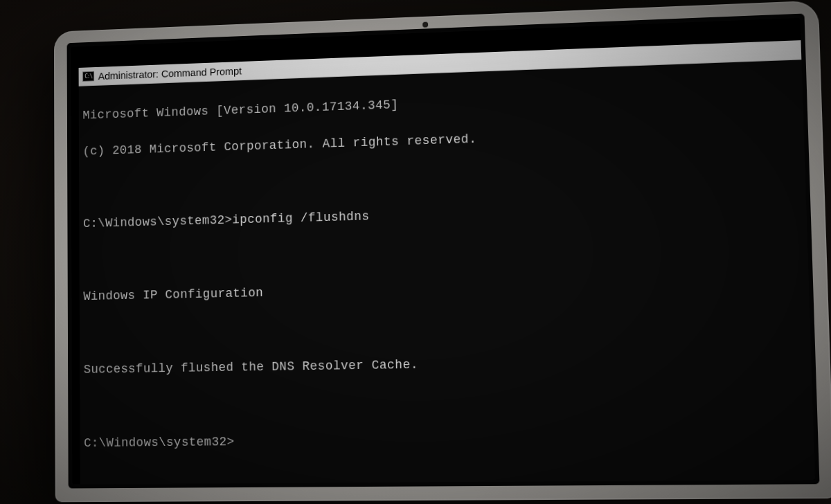 This screenshot has width=831, height=504. Describe the element at coordinates (425, 25) in the screenshot. I see `webcam-icon` at that location.